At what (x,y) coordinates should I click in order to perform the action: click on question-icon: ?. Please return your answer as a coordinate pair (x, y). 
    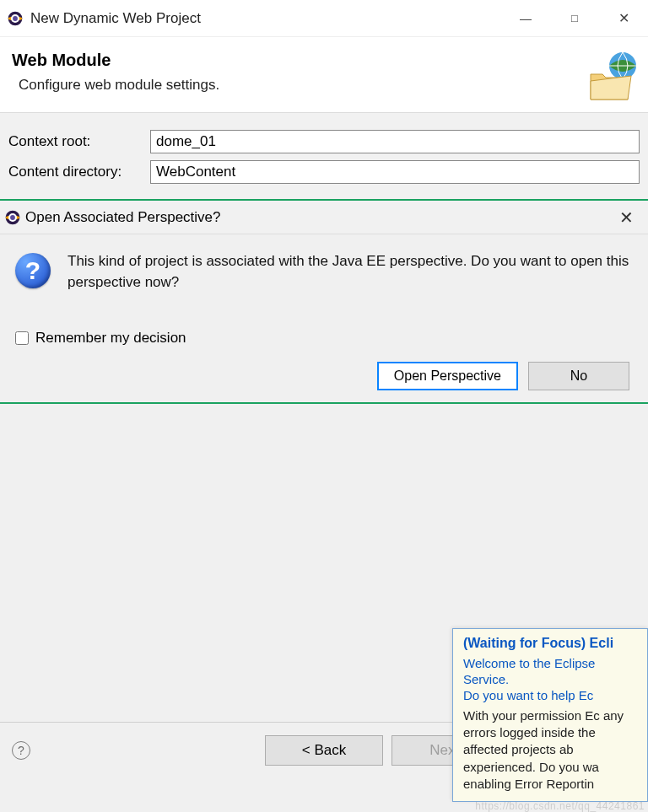
    Looking at the image, I should click on (33, 271).